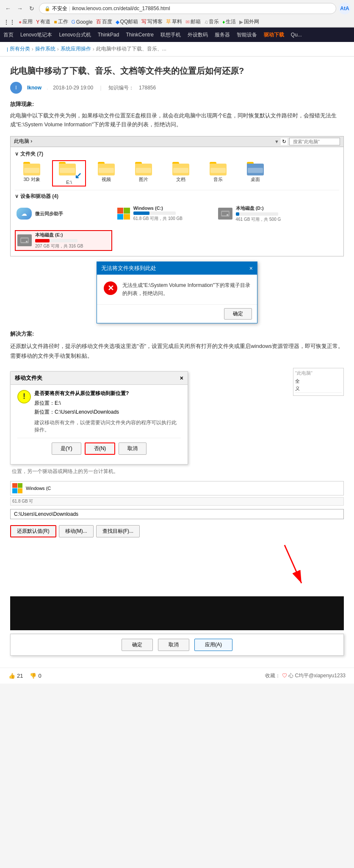  What do you see at coordinates (147, 88) in the screenshot?
I see `knowledge-id: 178856` at bounding box center [147, 88].